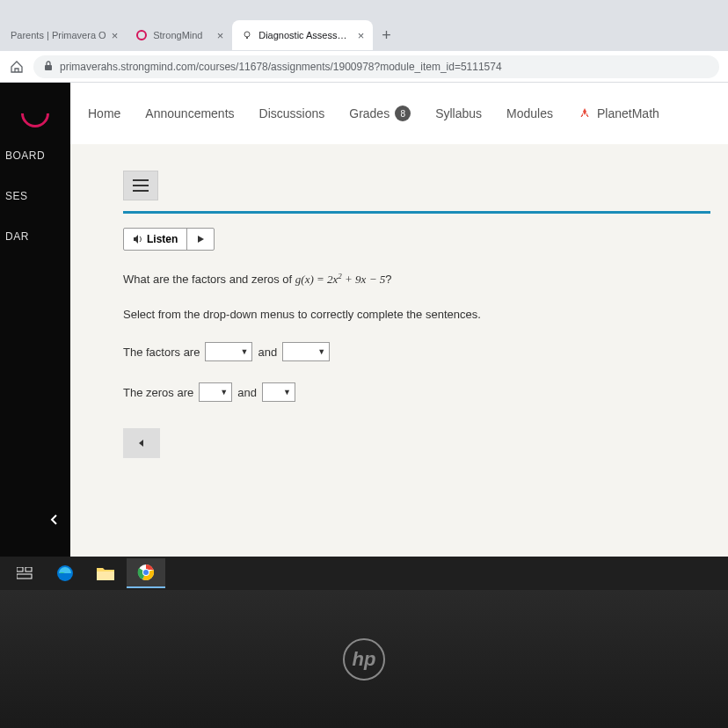 This screenshot has width=728, height=728. I want to click on divider, so click(417, 213).